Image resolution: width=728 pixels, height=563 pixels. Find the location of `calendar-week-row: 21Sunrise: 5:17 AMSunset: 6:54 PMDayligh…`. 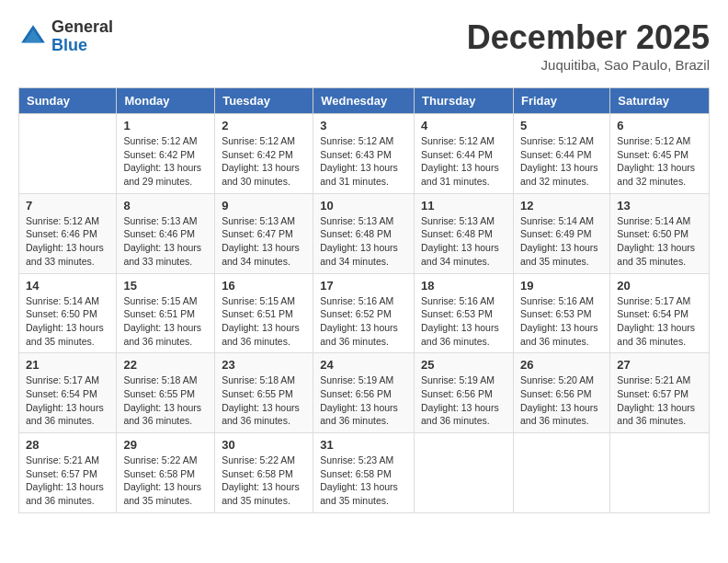

calendar-week-row: 21Sunrise: 5:17 AMSunset: 6:54 PMDayligh… is located at coordinates (364, 394).